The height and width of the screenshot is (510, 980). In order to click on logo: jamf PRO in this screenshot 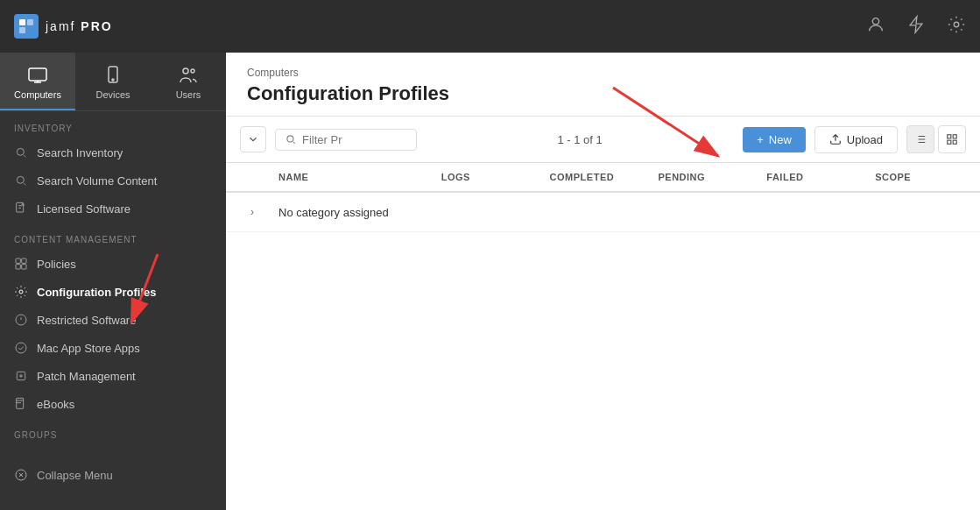, I will do `click(63, 26)`.